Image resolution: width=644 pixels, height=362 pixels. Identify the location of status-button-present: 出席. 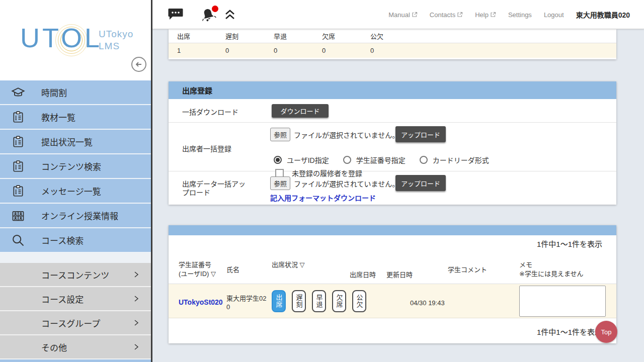
(279, 301).